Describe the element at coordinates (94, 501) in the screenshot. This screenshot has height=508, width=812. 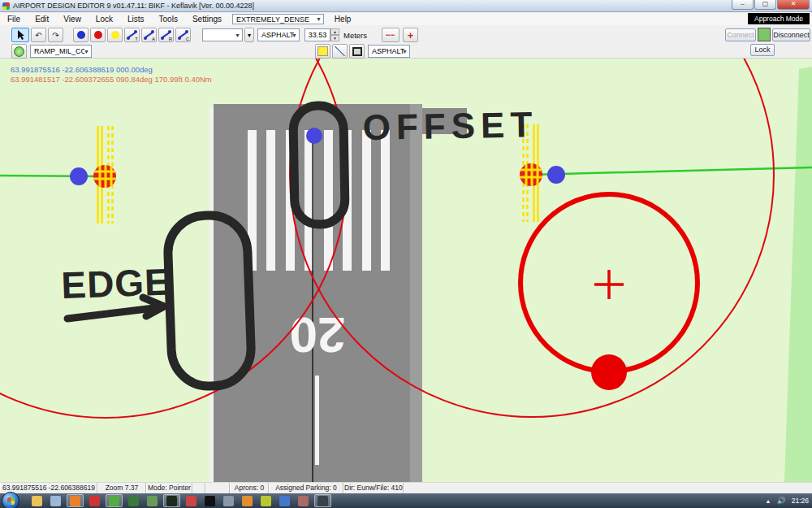
I see `red-app-icon` at that location.